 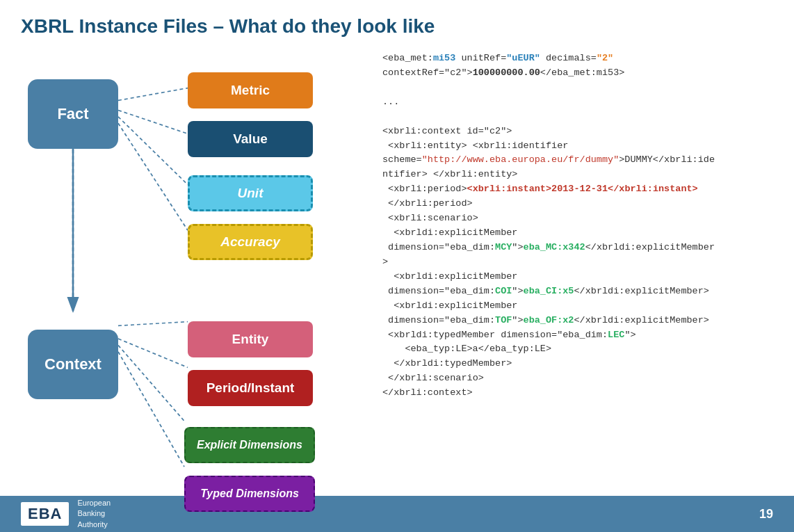 I want to click on code-line-20: <xbrldi:typedMember dimension="eba_dim:L…, so click(x=578, y=335).